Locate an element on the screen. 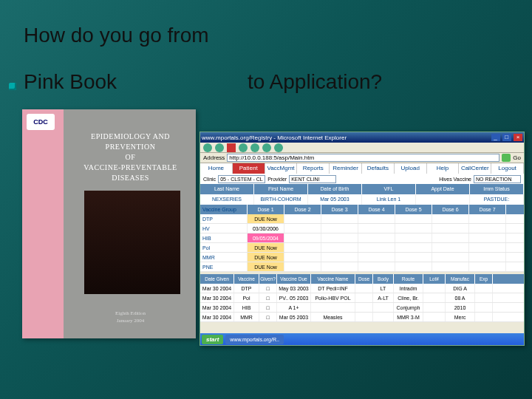 The image size is (532, 399). schedule-row: PNEDUE Now is located at coordinates (362, 267).